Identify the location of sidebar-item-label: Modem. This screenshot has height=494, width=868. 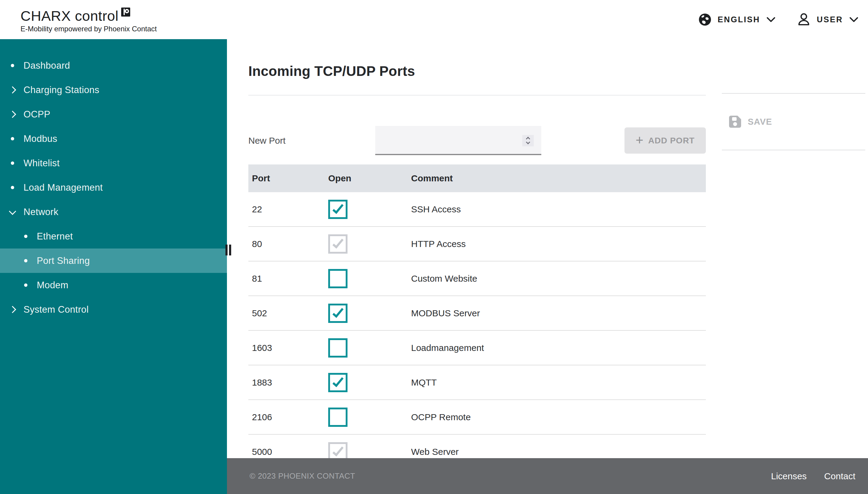
(53, 285).